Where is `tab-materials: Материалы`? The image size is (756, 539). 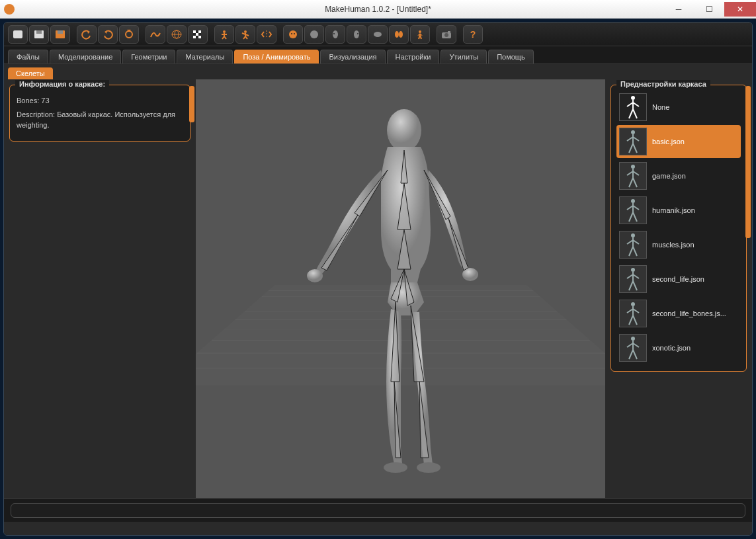
tab-materials: Материалы is located at coordinates (205, 57).